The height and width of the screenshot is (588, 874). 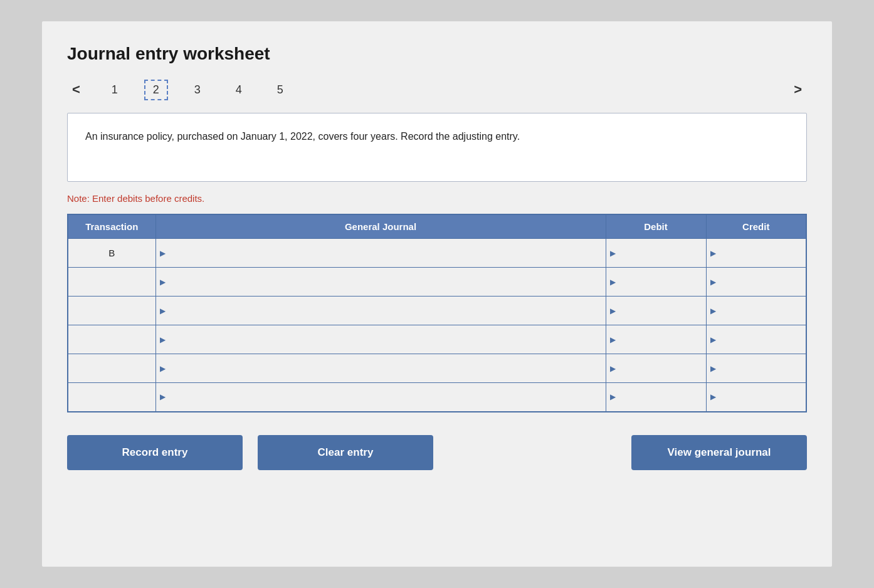 What do you see at coordinates (156, 90) in the screenshot?
I see `page-2-active: 2` at bounding box center [156, 90].